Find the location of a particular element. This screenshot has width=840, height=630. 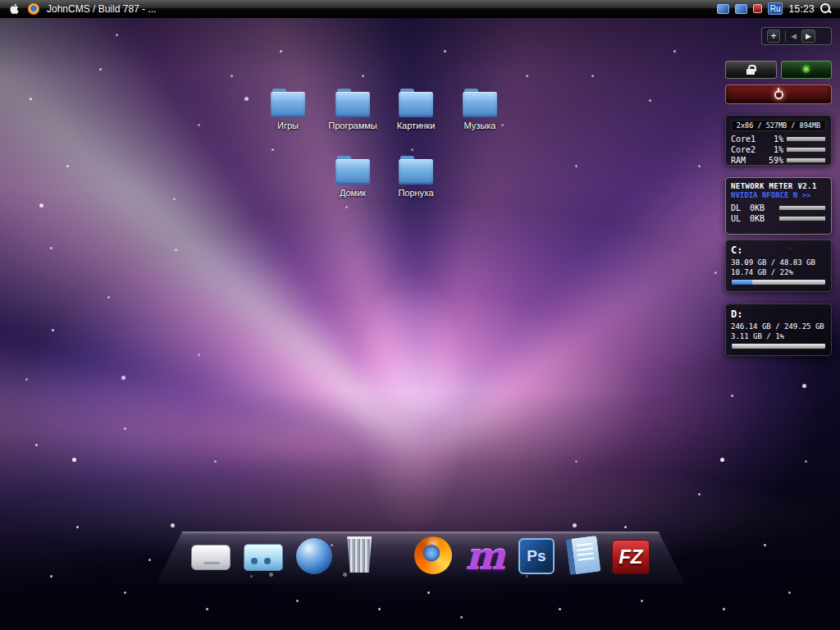

disk-d-usage: 246.14 GB / 249.25 GB is located at coordinates (778, 326).